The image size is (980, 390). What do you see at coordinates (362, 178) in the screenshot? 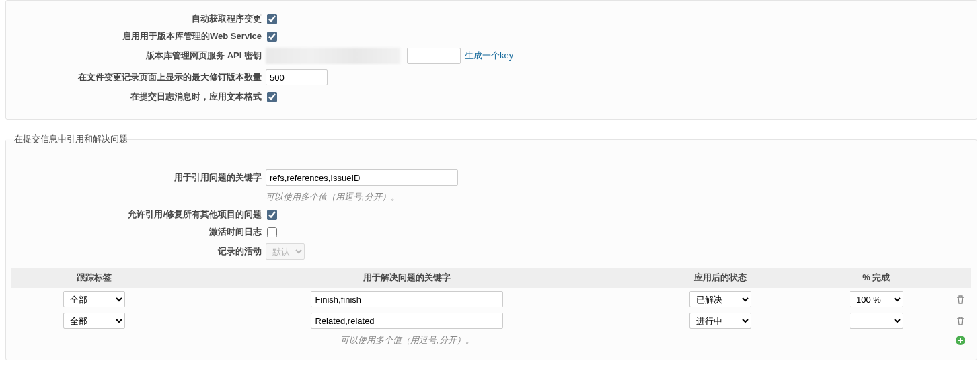
I see `refkw-input` at bounding box center [362, 178].